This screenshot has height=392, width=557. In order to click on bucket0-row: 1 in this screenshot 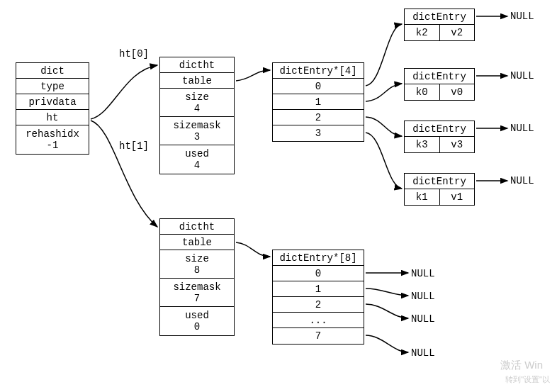, I will do `click(318, 102)`.